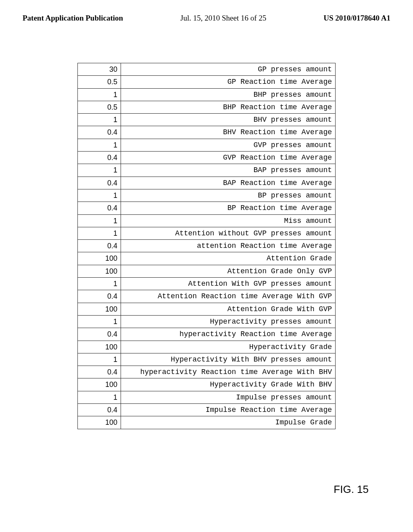 The image size is (413, 532). I want to click on table-row: 1Miss amount, so click(206, 221).